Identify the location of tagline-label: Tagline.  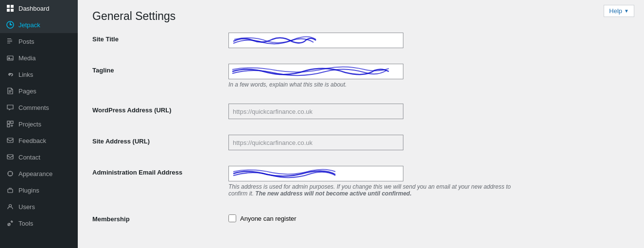
(160, 69).